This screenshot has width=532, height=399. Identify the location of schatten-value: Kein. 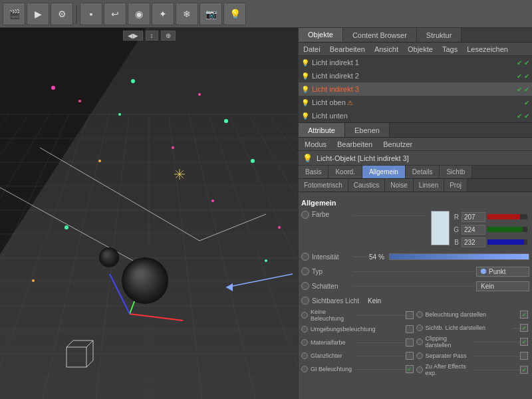
(503, 286).